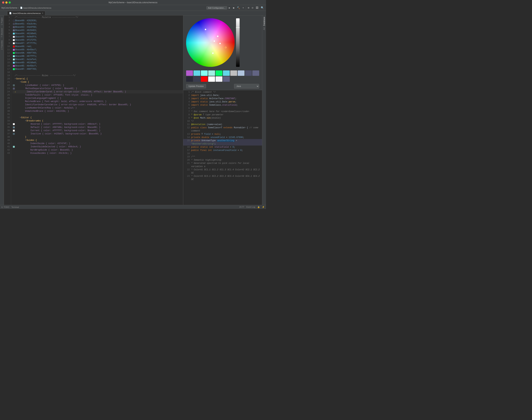 This screenshot has width=532, height=420. Describe the element at coordinates (43, 13) in the screenshot. I see `tab-close-button: ✕` at that location.